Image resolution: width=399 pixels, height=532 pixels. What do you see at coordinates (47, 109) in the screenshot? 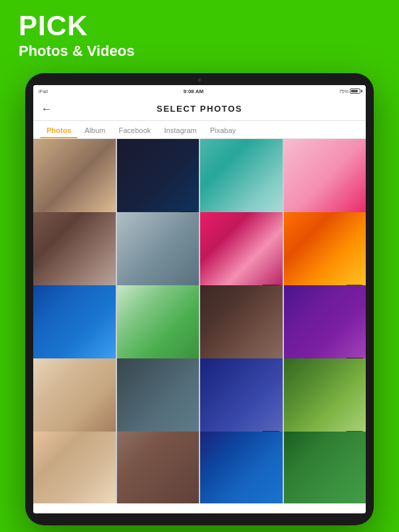
I see `back-button: ←` at bounding box center [47, 109].